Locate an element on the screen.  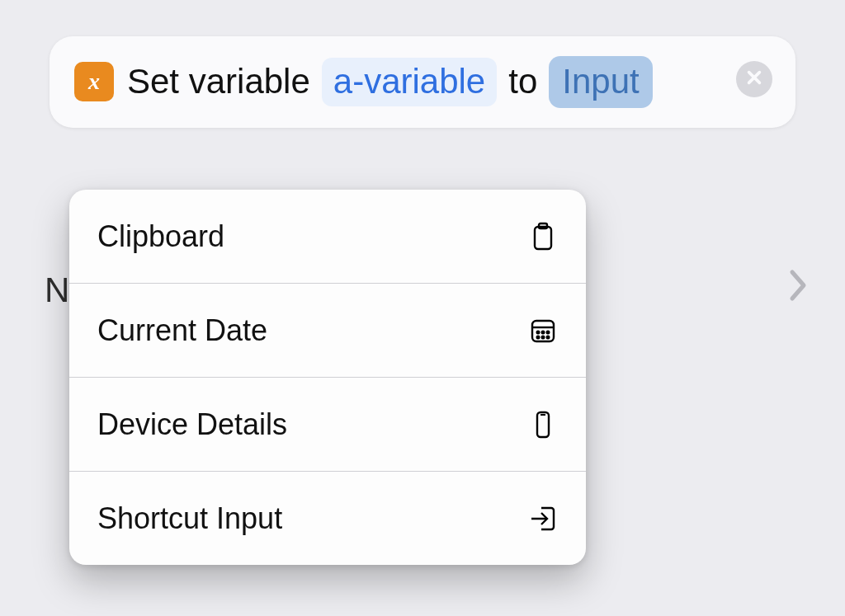
calendar-icon is located at coordinates (543, 331).